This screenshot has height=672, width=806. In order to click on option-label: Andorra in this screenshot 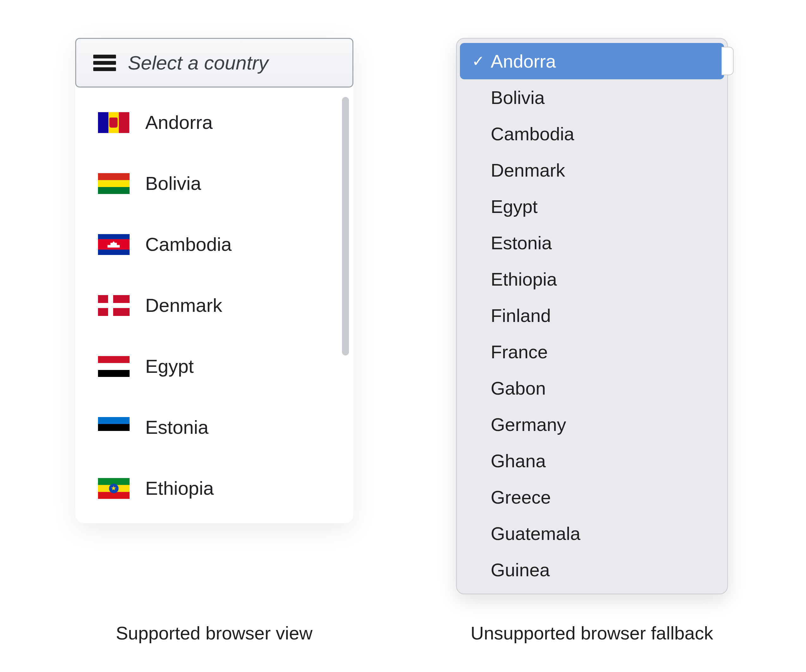, I will do `click(179, 123)`.